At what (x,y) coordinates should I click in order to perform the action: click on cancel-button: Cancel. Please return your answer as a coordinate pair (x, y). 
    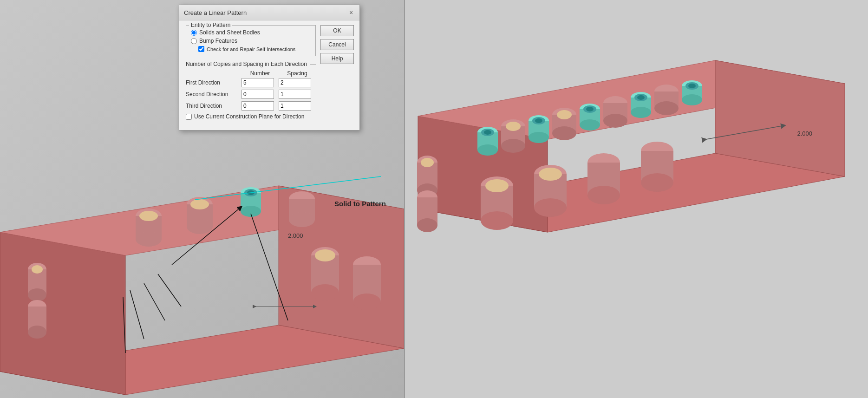
    Looking at the image, I should click on (337, 45).